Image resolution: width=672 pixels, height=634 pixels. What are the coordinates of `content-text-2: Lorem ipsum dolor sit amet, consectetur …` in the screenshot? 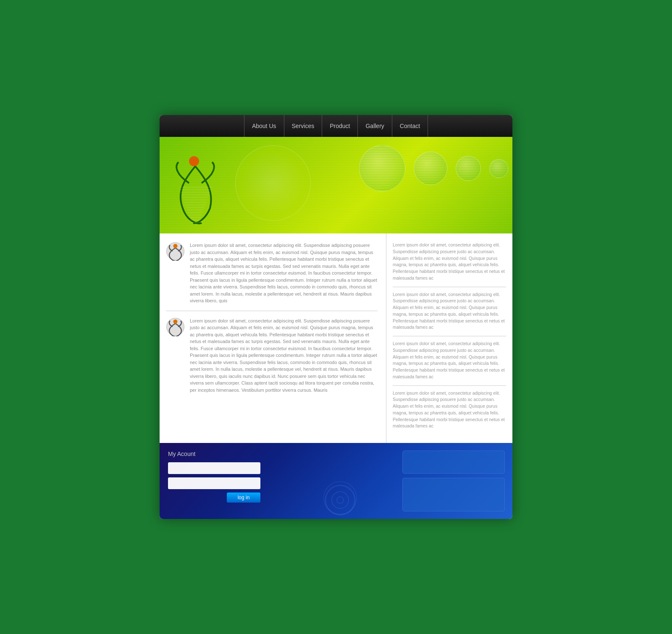 It's located at (284, 356).